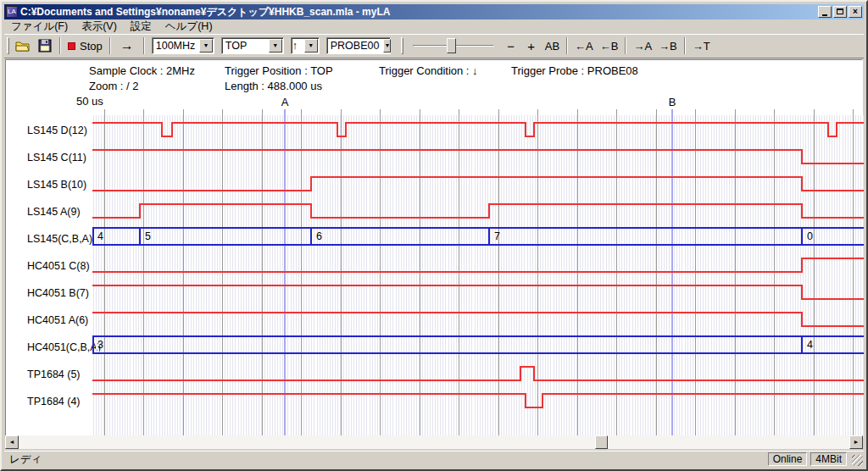 The width and height of the screenshot is (868, 471). What do you see at coordinates (840, 12) in the screenshot?
I see `maximize-icon` at bounding box center [840, 12].